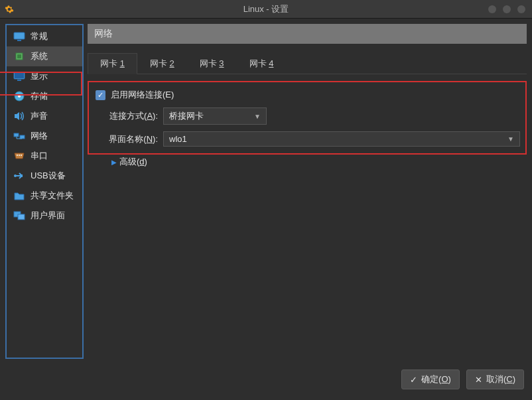  I want to click on sidebar-item-storage: 存储, so click(44, 96).